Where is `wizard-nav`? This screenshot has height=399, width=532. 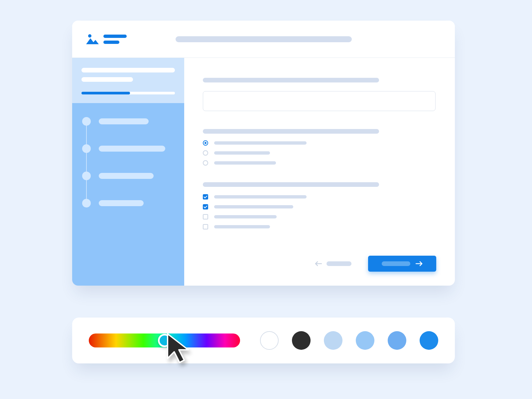 wizard-nav is located at coordinates (375, 264).